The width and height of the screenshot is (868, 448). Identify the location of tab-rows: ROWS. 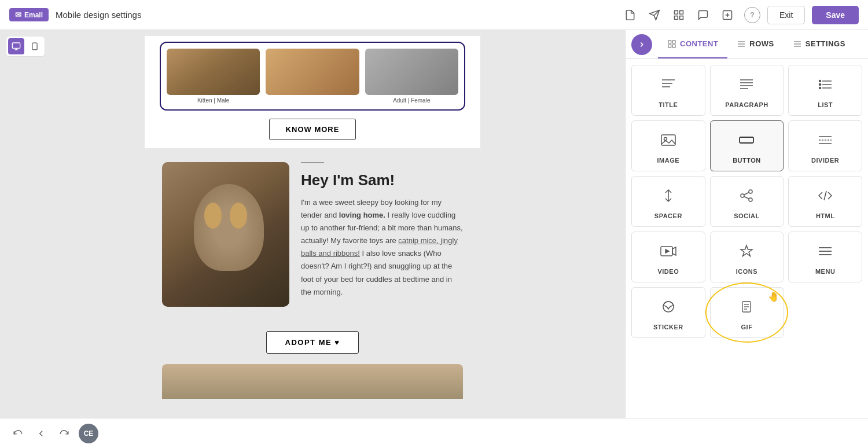
(755, 44).